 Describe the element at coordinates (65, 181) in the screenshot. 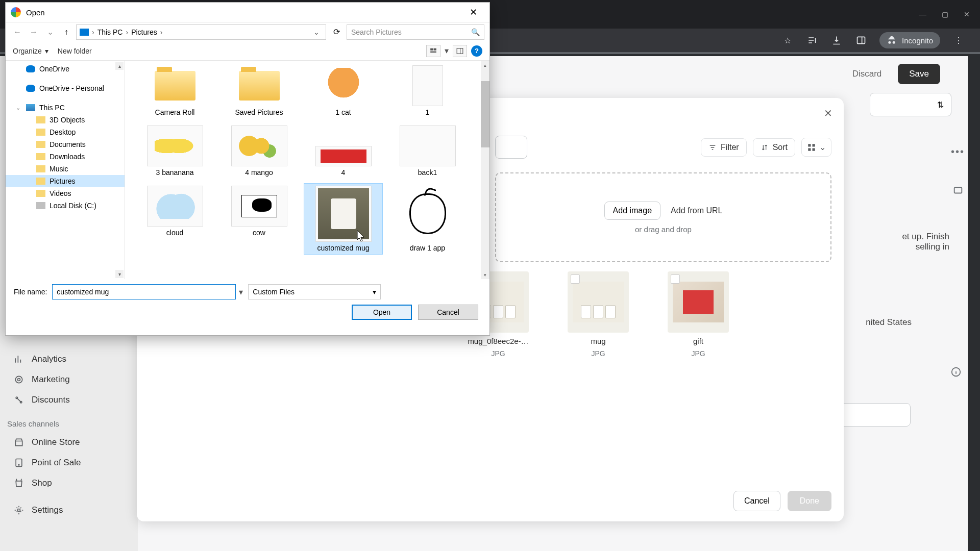

I see `tree-item-pictures: Pictures` at that location.